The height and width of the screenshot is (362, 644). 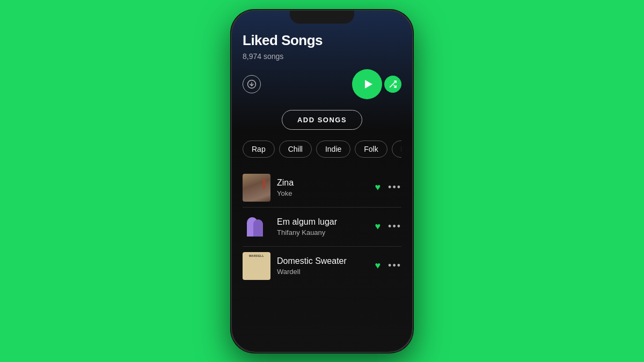 What do you see at coordinates (378, 188) in the screenshot?
I see `heart-icon-zina: ♥` at bounding box center [378, 188].